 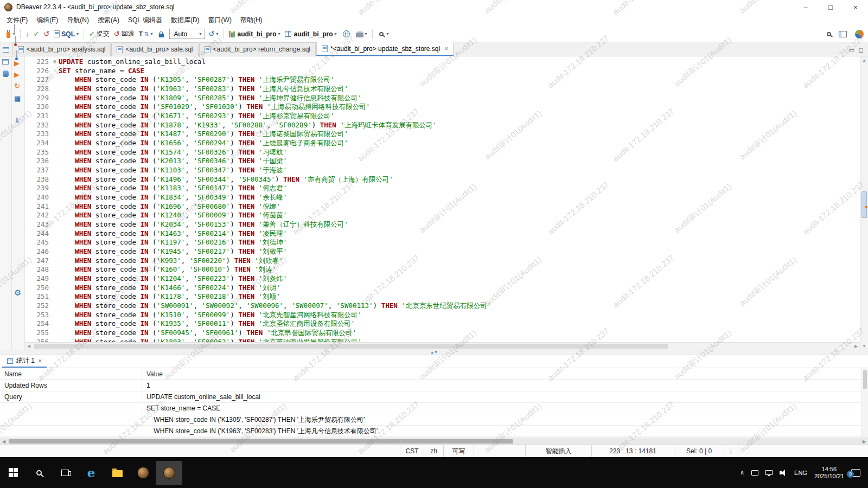 I want to click on tab-close-icon: ×, so click(x=40, y=361).